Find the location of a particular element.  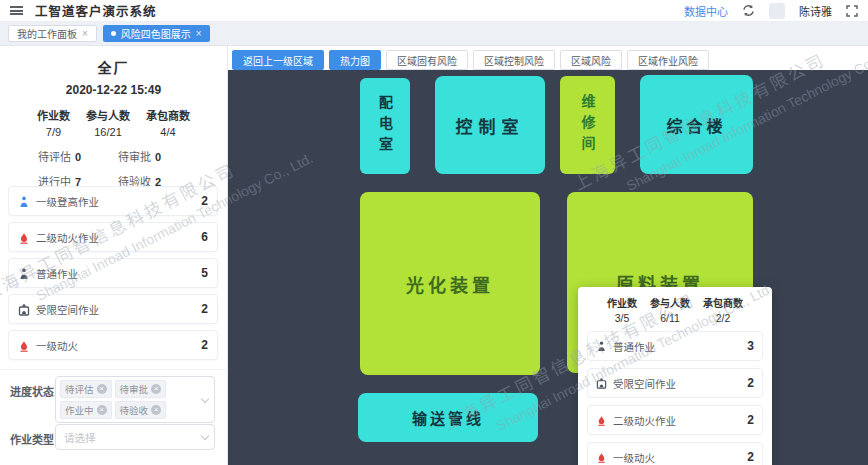

summary-stats: 作业数7/9 参与人数16/21 承包商数4/4 is located at coordinates (114, 122).